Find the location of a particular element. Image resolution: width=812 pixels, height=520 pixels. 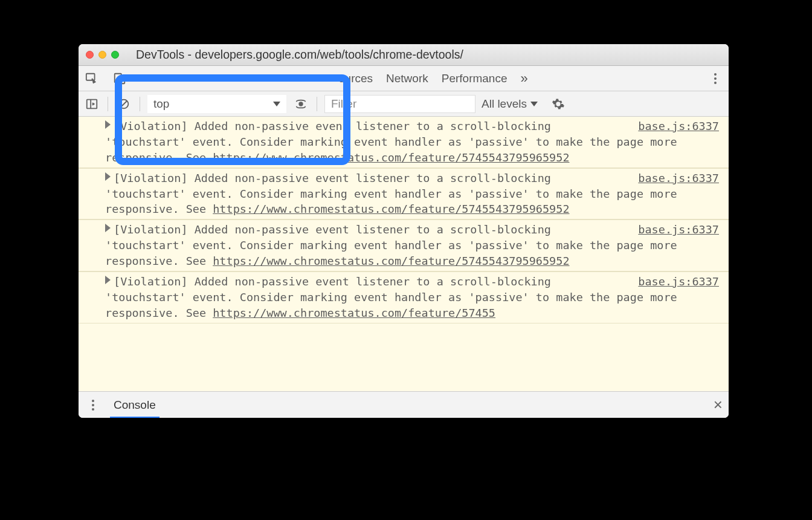

drawer-tab-console: Console is located at coordinates (135, 405).